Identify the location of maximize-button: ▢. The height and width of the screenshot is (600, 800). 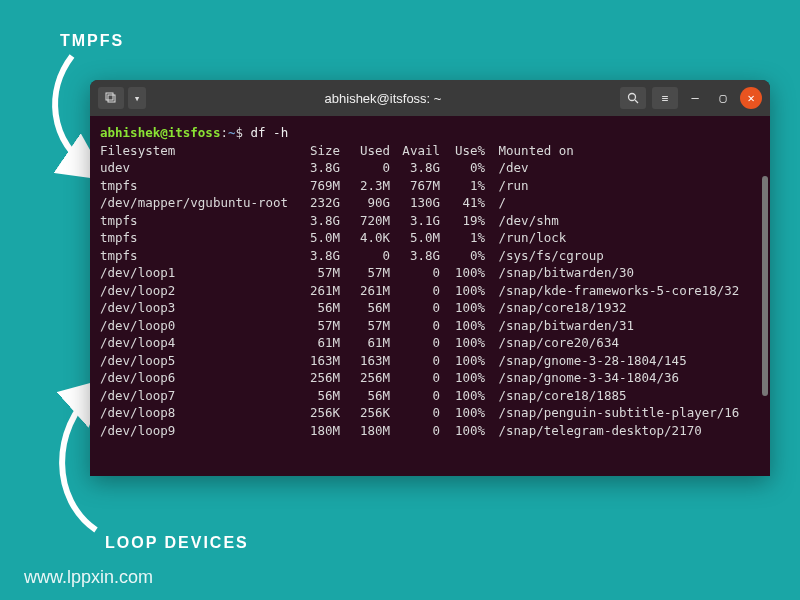
(723, 98).